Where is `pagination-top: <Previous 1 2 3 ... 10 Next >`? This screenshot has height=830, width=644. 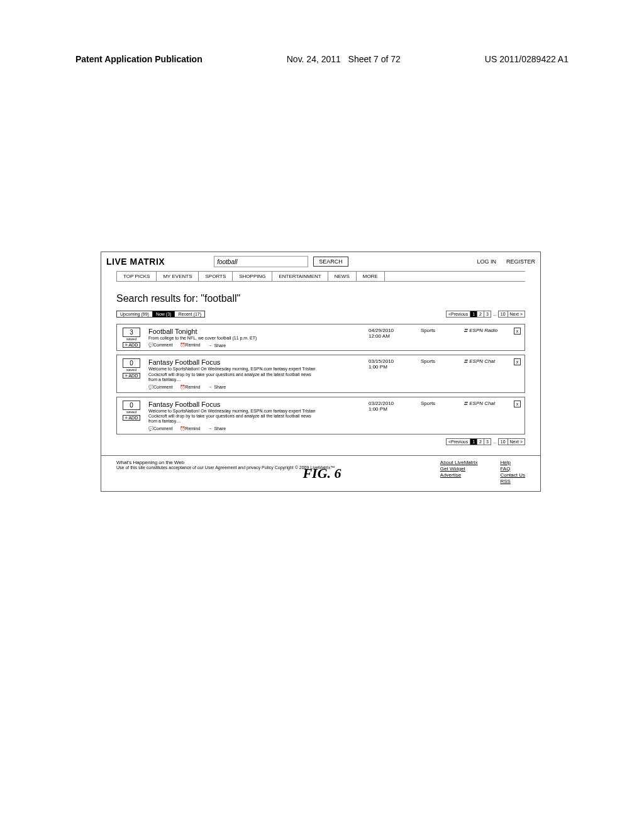
pagination-top: <Previous 1 2 3 ... 10 Next > is located at coordinates (486, 314).